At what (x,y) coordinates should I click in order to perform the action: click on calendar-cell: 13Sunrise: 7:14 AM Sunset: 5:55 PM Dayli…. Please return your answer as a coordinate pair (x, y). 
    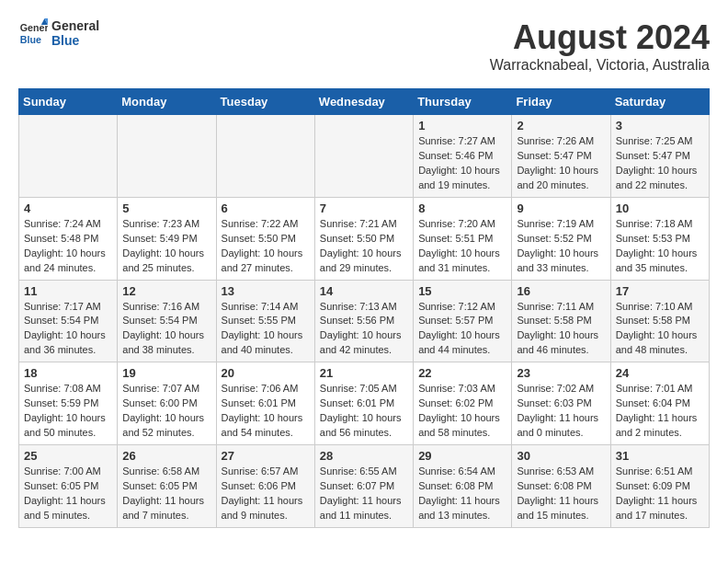
    Looking at the image, I should click on (265, 321).